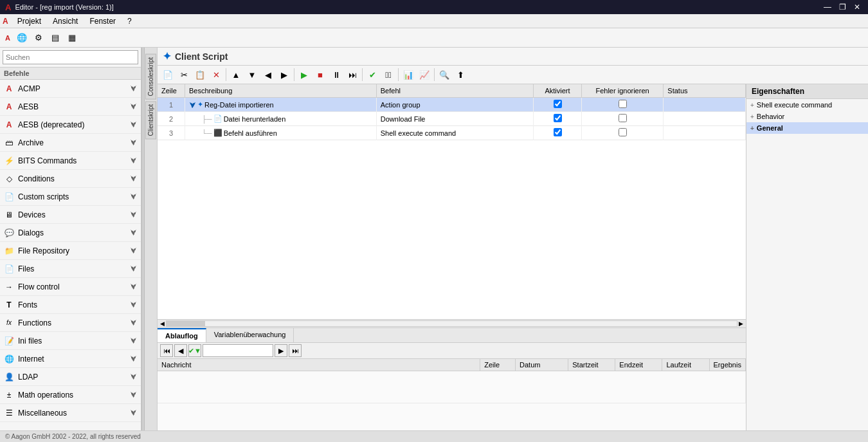  Describe the element at coordinates (557, 119) in the screenshot. I see `cell-row-2-act` at that location.